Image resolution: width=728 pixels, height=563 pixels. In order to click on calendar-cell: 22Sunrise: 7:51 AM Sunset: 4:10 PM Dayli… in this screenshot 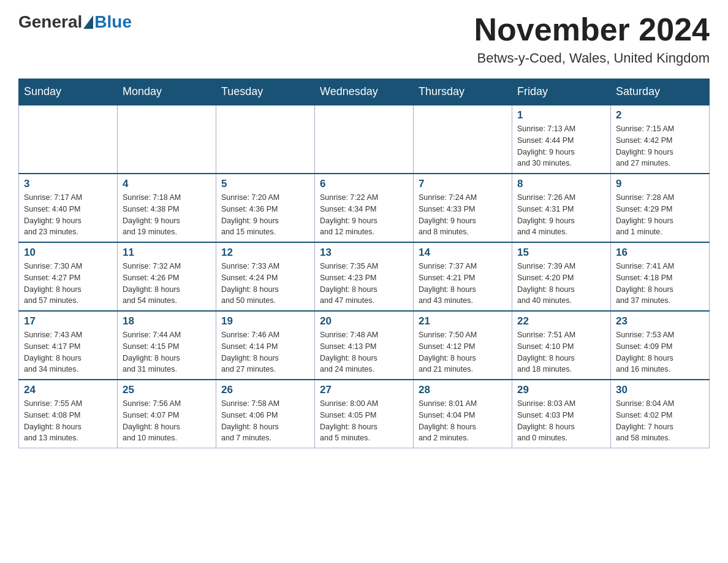, I will do `click(561, 345)`.